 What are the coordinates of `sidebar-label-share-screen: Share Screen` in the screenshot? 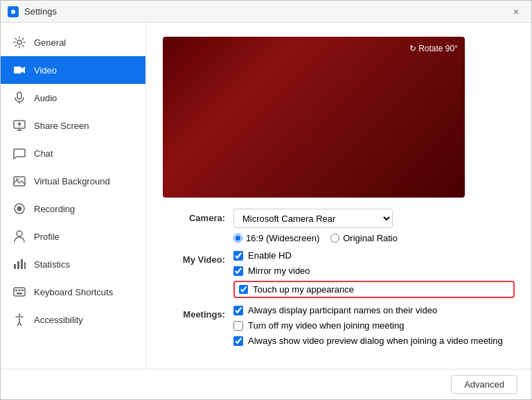 It's located at (62, 126).